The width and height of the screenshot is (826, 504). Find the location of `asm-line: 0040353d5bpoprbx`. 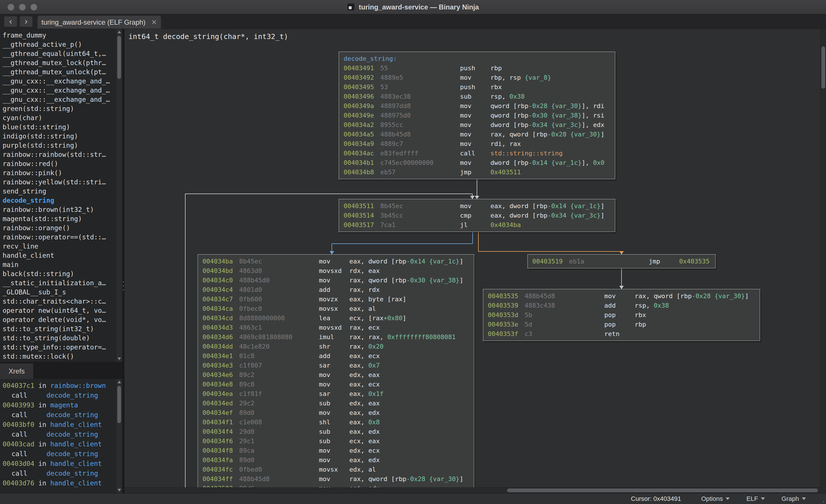

asm-line: 0040353d5bpoprbx is located at coordinates (622, 315).